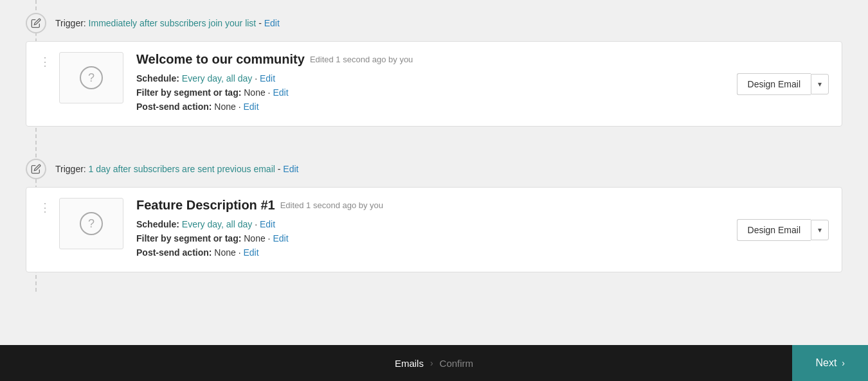  What do you see at coordinates (172, 23) in the screenshot?
I see `trigger1-description: Immediately after subscribers join your …` at bounding box center [172, 23].